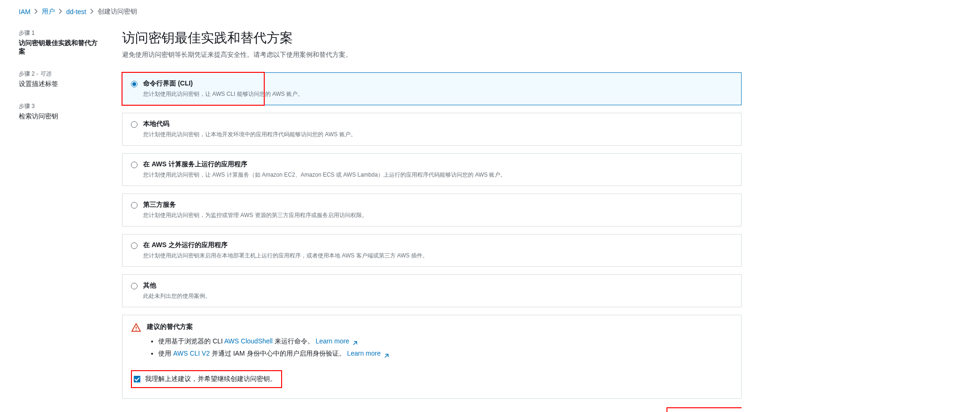  What do you see at coordinates (61, 84) in the screenshot?
I see `step-title: 设置描述标签` at bounding box center [61, 84].